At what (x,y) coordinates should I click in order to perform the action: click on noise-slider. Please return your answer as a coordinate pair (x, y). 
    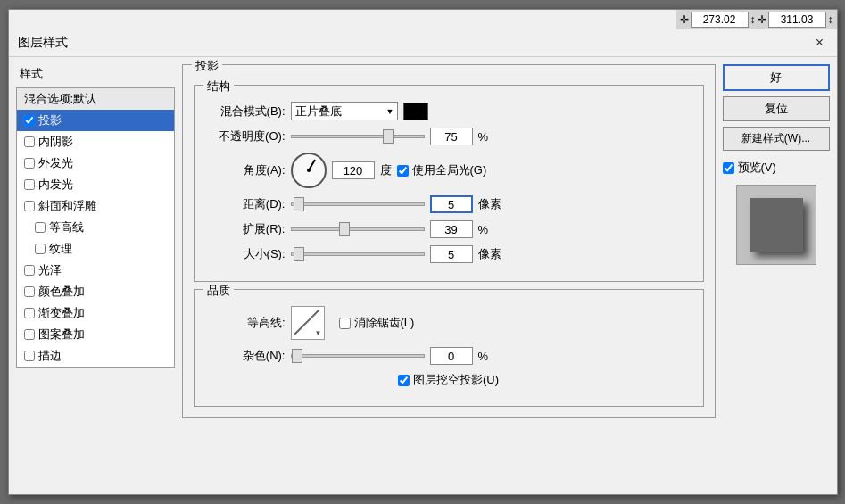
    Looking at the image, I should click on (358, 356).